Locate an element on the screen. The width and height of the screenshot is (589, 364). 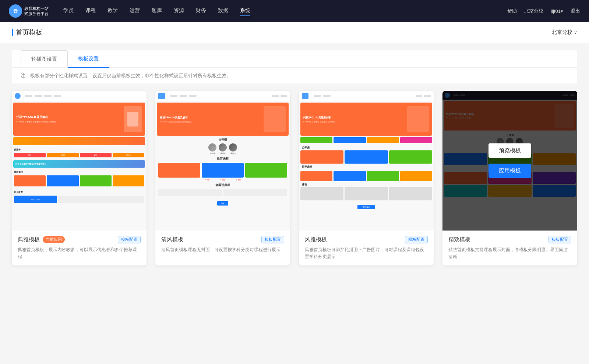
note-text: 注：模板有部分个性化样式设置，设置后仅当前模板生效；非个性化样式设置后针对所有模… is located at coordinates (294, 76).